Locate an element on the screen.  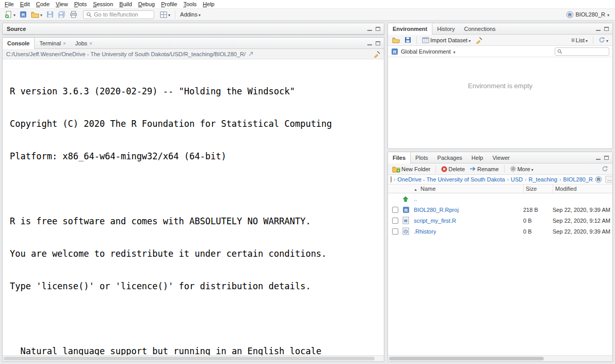
tab-jobs: Jobs is located at coordinates (84, 43).